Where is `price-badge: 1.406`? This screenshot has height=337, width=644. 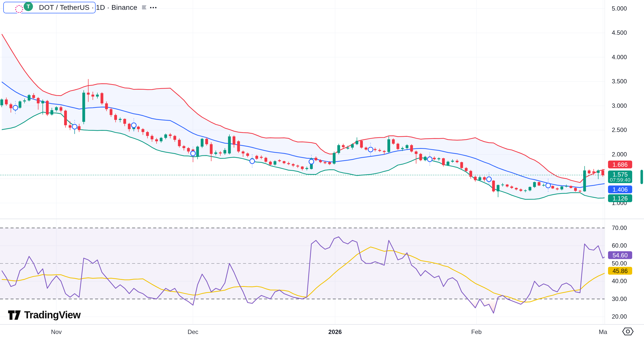 price-badge: 1.406 is located at coordinates (620, 189).